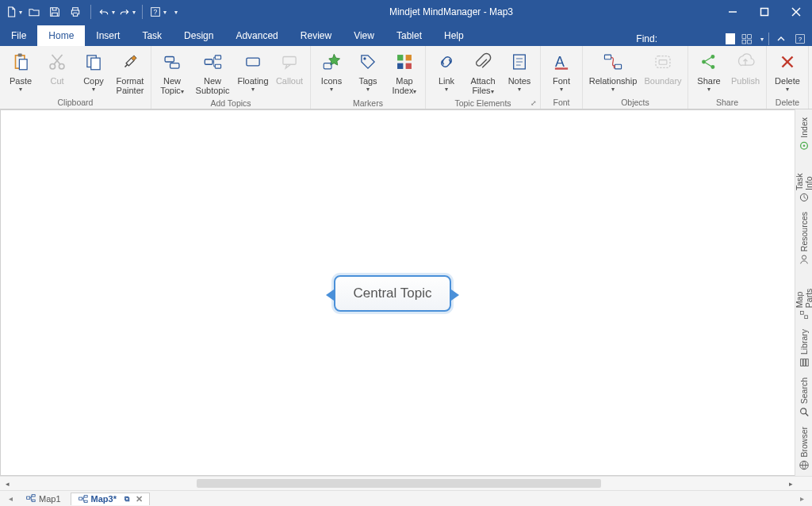 The height and width of the screenshot is (506, 812). Describe the element at coordinates (127, 500) in the screenshot. I see `new-window-icon: ⧉` at that location.